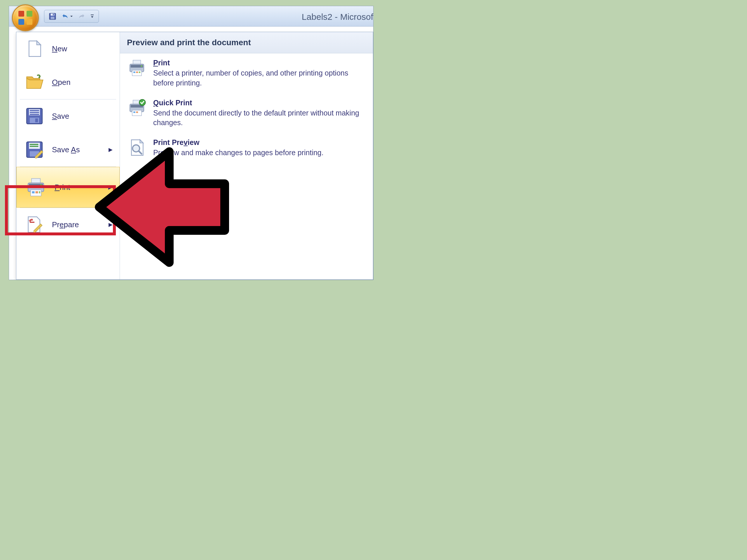 The width and height of the screenshot is (747, 560). Describe the element at coordinates (191, 16) in the screenshot. I see `titlebar: Labels2 - Microsof` at that location.